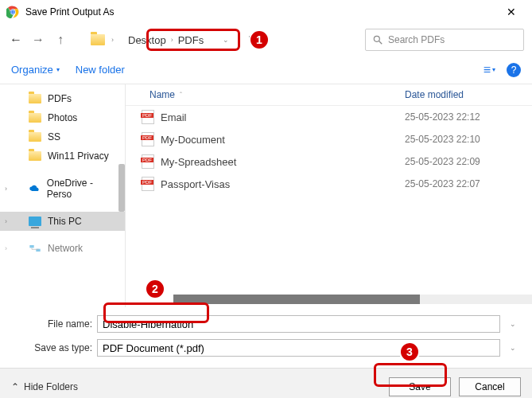 Image resolution: width=532 pixels, height=398 pixels. Describe the element at coordinates (35, 189) in the screenshot. I see `onedrive-icon` at that location.